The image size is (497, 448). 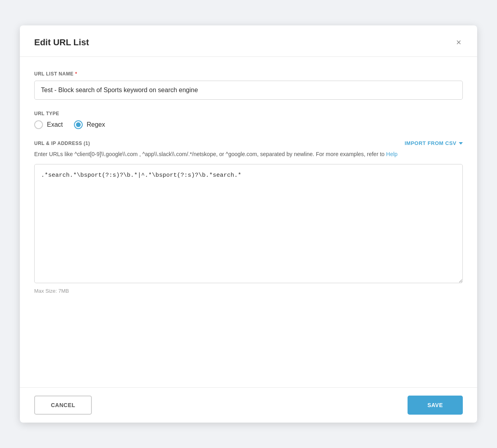 What do you see at coordinates (248, 90) in the screenshot?
I see `url-list-name-input` at bounding box center [248, 90].